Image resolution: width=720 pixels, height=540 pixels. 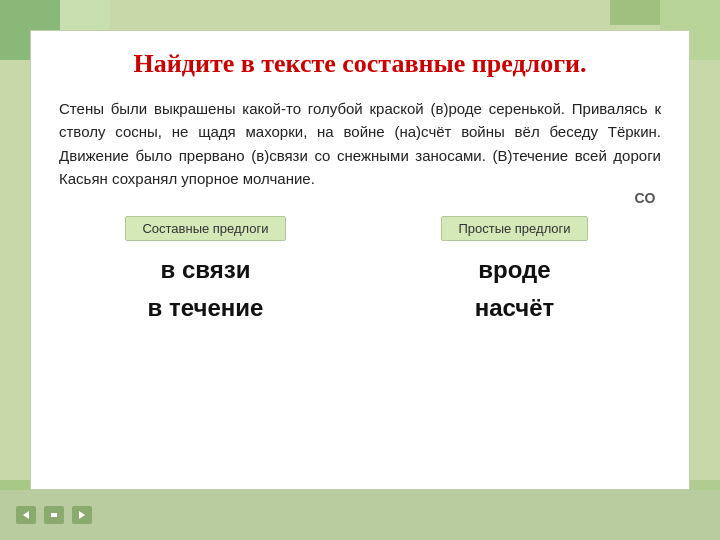 I want to click on left-item-1: в связи, so click(x=206, y=270).